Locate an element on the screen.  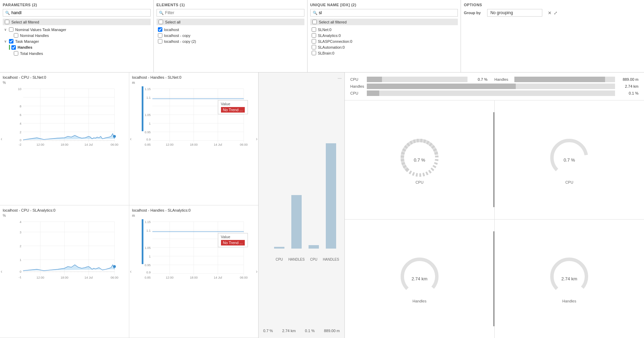
unique-name-select-all-checkbox is located at coordinates (314, 22).